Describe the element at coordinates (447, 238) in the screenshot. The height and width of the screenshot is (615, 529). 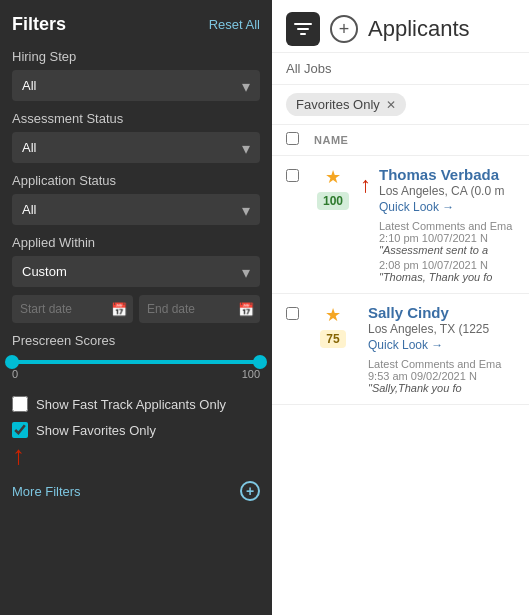
I see `comment-1-date: 2:10 pm 10/07/2021 N` at that location.